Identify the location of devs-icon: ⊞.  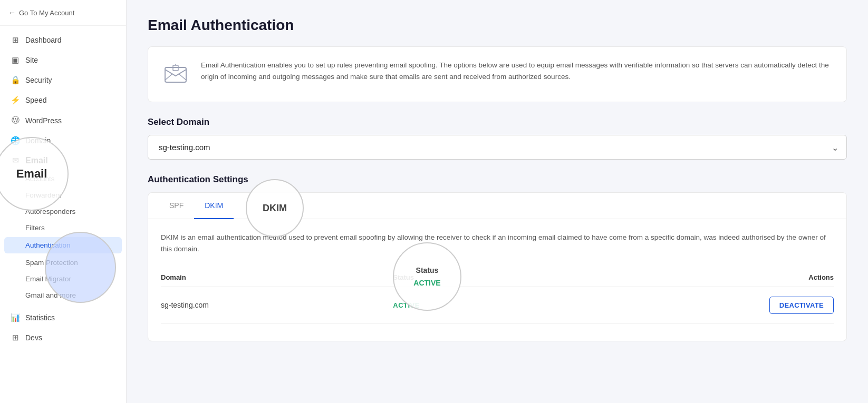
(15, 338).